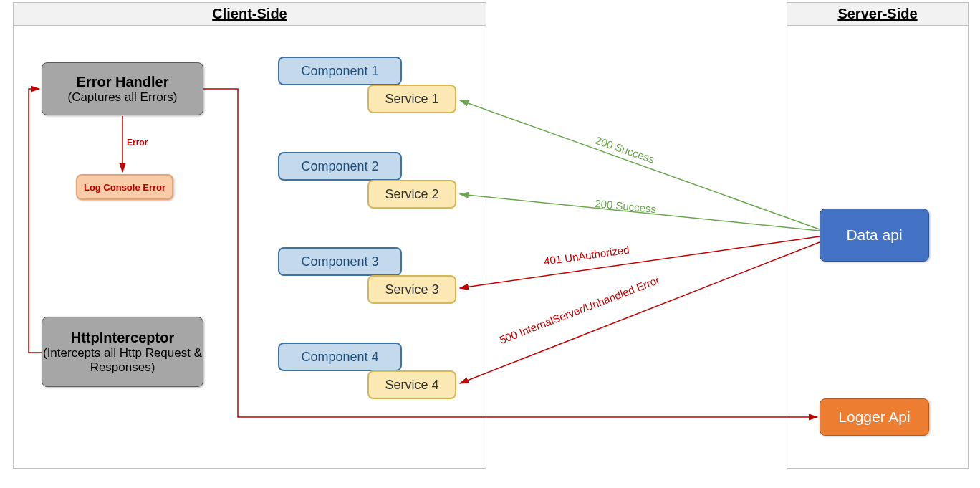  Describe the element at coordinates (640, 165) in the screenshot. I see `arrow-data-to-svc1` at that location.